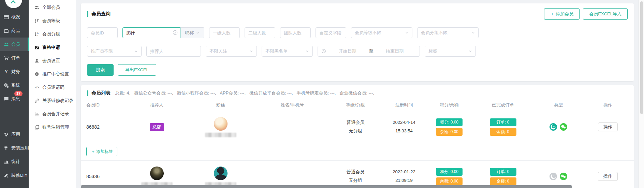  I want to click on submenu-item-merge-log: 会员合并记录, so click(52, 114).